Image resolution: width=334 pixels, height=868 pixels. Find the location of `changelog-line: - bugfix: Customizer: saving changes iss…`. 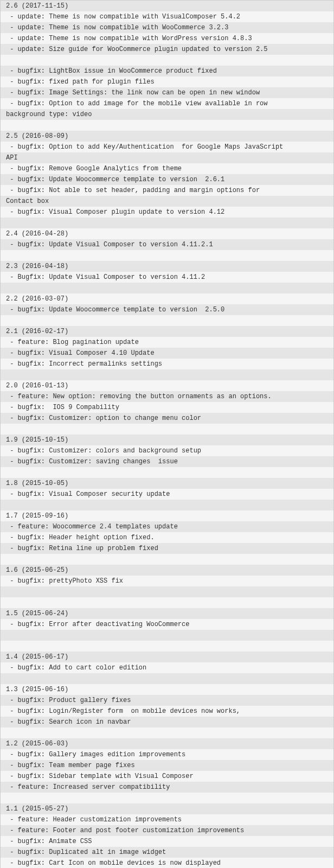

changelog-line: - bugfix: Customizer: saving changes iss… is located at coordinates (167, 462).